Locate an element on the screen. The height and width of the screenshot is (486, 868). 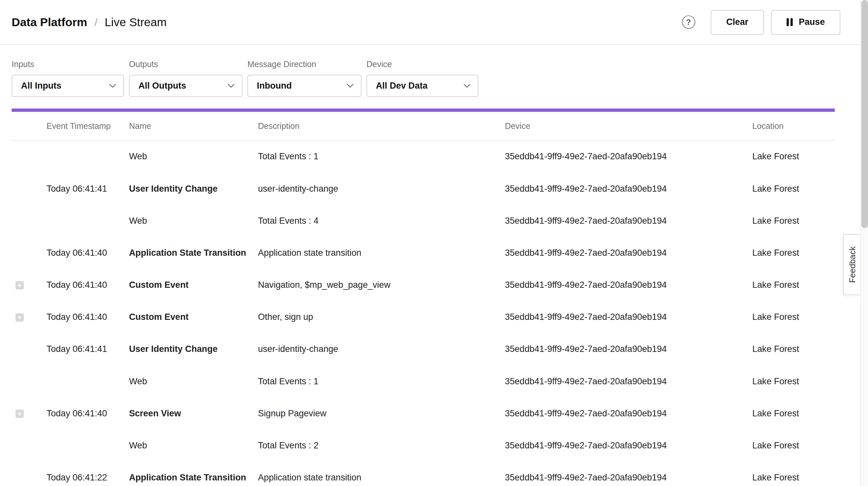
outputs-select: All Outputs is located at coordinates (185, 86).